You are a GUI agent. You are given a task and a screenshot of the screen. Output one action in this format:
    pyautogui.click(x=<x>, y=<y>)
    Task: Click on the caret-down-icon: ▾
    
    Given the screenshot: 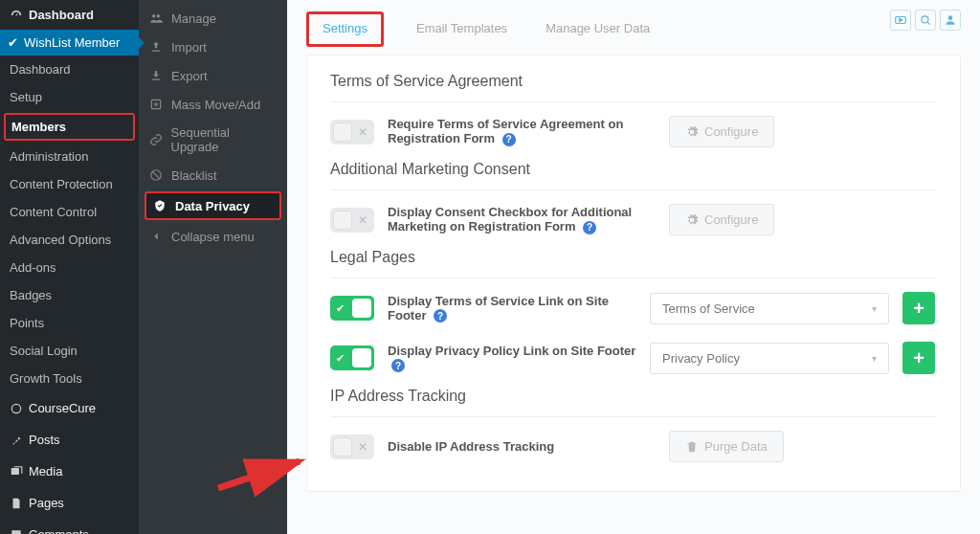 What is the action you would take?
    pyautogui.click(x=875, y=308)
    